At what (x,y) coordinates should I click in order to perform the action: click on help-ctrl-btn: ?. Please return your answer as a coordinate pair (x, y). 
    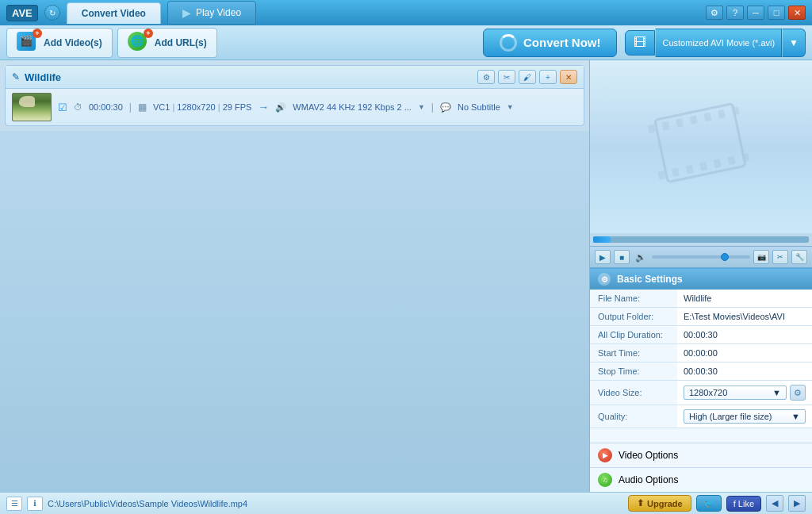
    Looking at the image, I should click on (735, 13).